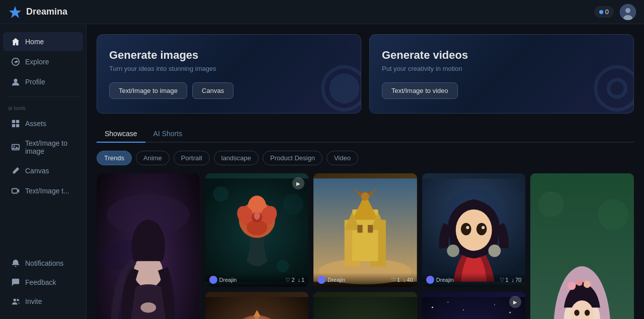  What do you see at coordinates (474, 230) in the screenshot?
I see `gallery-item-anime-girl: Dreajin ♡ 1 ↓ 70` at bounding box center [474, 230].